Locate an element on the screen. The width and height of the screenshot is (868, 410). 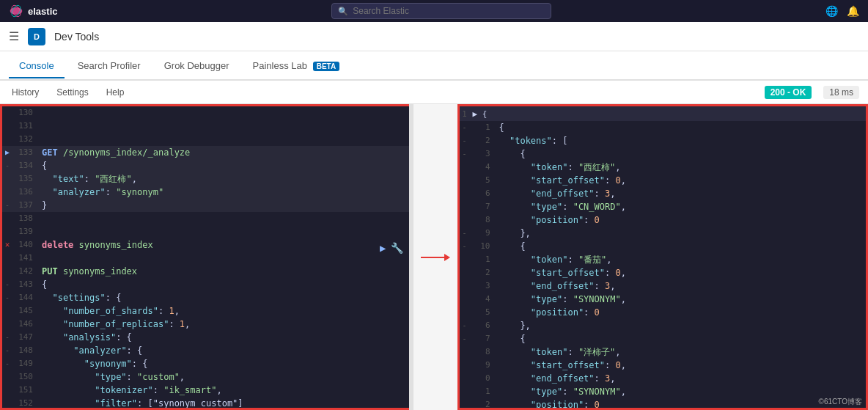
response-line: 4 "token": "西红柿", is located at coordinates (663, 167).